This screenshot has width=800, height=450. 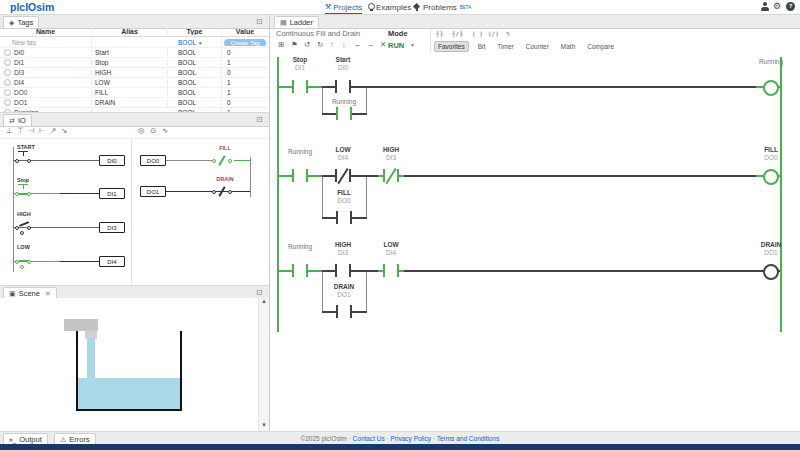 I want to click on category-math: Math, so click(x=568, y=46).